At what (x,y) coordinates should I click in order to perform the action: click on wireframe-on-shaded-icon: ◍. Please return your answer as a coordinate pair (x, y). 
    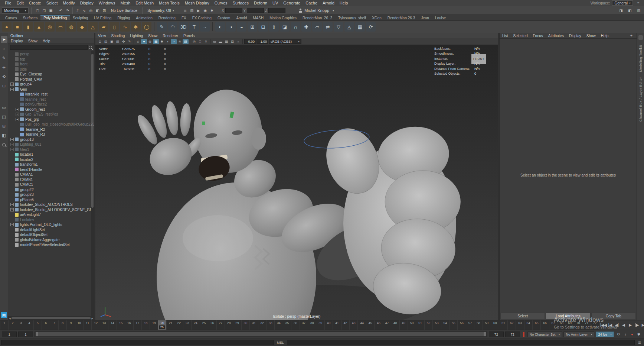
    Looking at the image, I should click on (150, 42).